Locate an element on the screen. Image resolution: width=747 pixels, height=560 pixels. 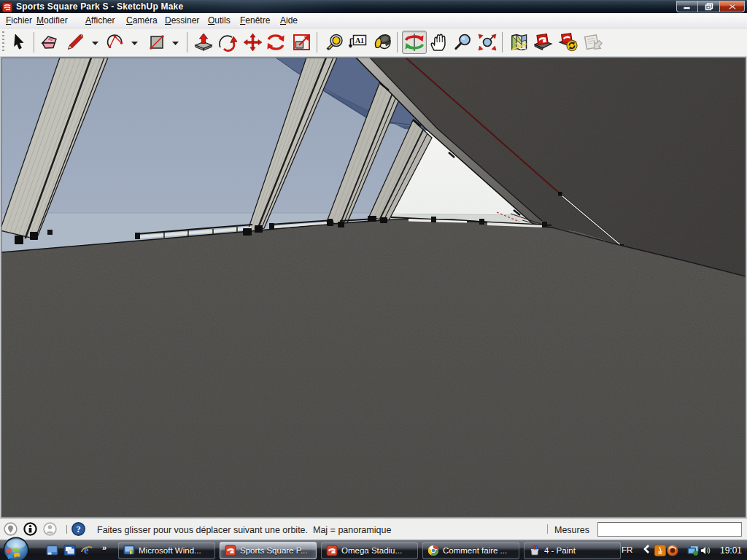
taskbar-button-comment-faire: Comment faire ... is located at coordinates (471, 551).